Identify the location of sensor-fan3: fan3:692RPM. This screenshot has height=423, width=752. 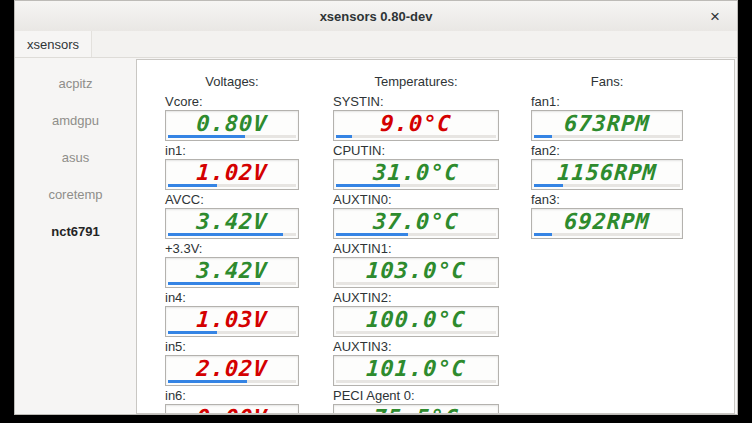
(607, 216).